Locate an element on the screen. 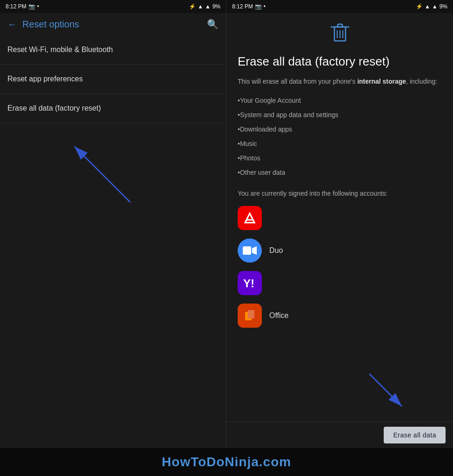 The width and height of the screenshot is (453, 476). wifi-icon-right: ▲ is located at coordinates (427, 7).